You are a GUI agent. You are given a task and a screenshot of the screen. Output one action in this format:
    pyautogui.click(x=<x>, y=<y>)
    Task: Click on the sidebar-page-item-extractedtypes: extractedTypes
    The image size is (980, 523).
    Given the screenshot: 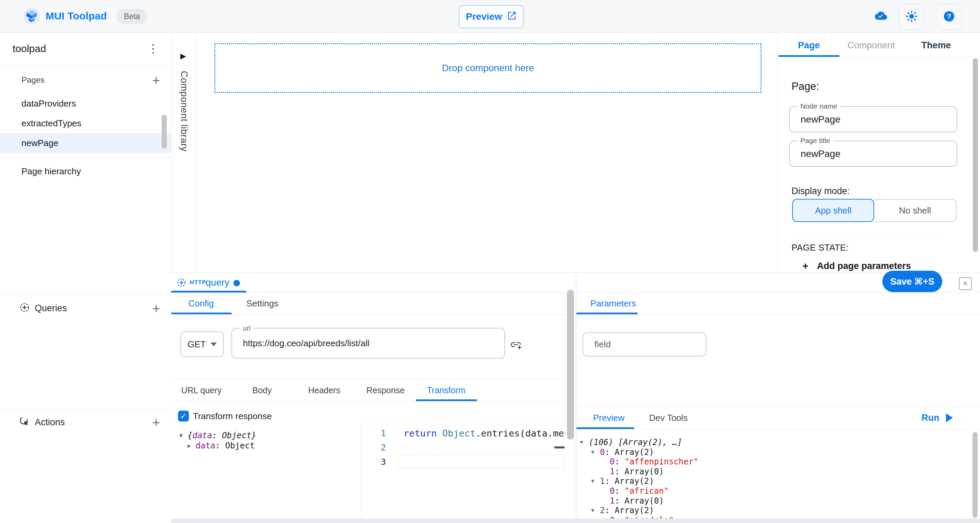 What is the action you would take?
    pyautogui.click(x=86, y=123)
    